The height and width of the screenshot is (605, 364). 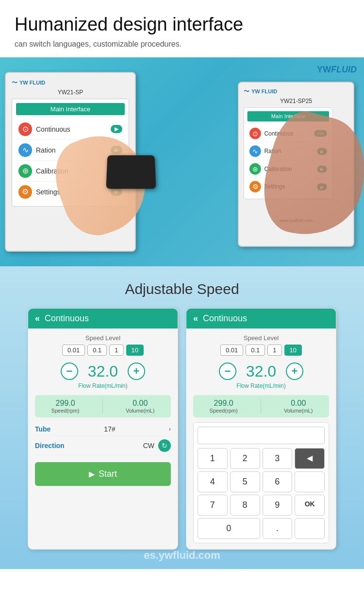 What do you see at coordinates (247, 91) in the screenshot?
I see `wave-icon-right: 〜` at bounding box center [247, 91].